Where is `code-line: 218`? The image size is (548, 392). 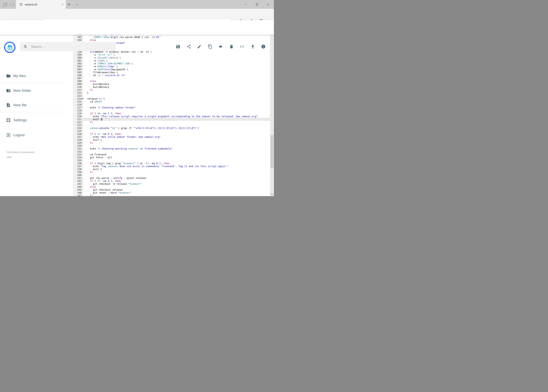 code-line: 218 is located at coordinates (171, 111).